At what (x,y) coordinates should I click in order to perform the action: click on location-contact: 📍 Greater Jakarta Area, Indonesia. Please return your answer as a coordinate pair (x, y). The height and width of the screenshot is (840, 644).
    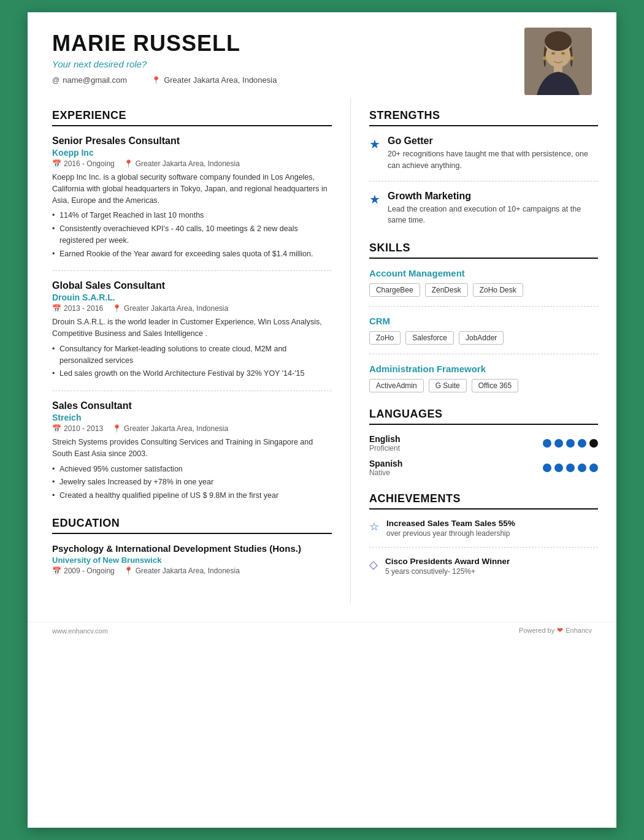
    Looking at the image, I should click on (214, 80).